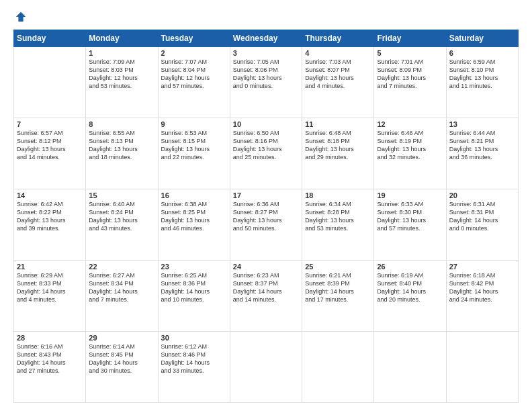  I want to click on calendar-cell: 30Sunrise: 6:12 AM Sunset: 8:46 PM Dayli…, so click(193, 367).